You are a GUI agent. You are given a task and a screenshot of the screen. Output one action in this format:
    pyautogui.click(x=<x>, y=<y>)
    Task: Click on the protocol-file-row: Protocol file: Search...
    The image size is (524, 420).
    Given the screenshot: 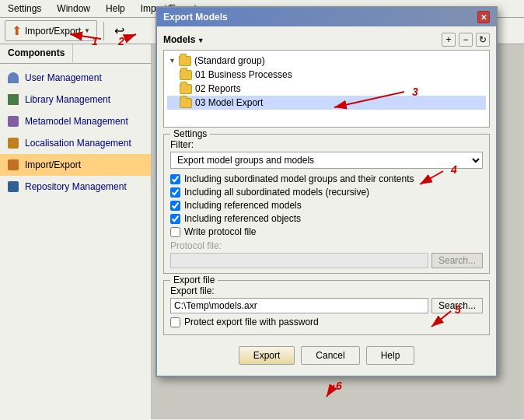 What is the action you would take?
    pyautogui.click(x=327, y=254)
    